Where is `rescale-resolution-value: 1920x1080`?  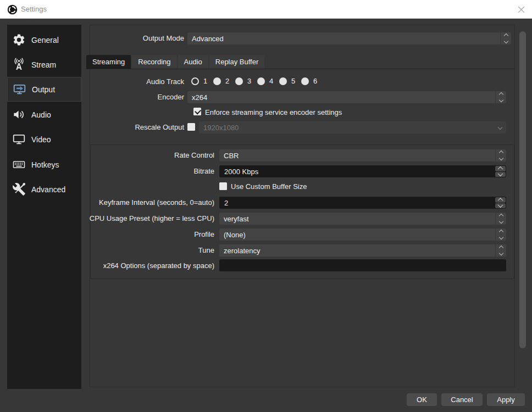 rescale-resolution-value: 1920x1080 is located at coordinates (221, 127).